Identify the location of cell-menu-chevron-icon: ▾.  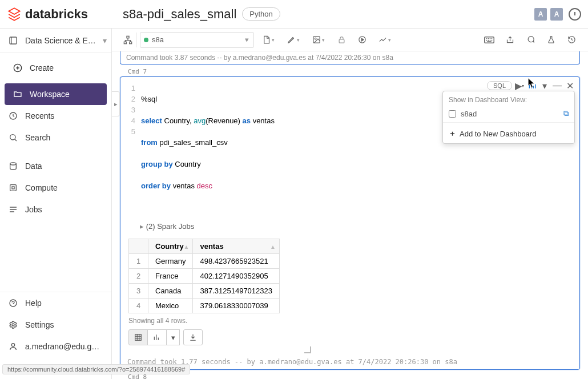
(545, 86).